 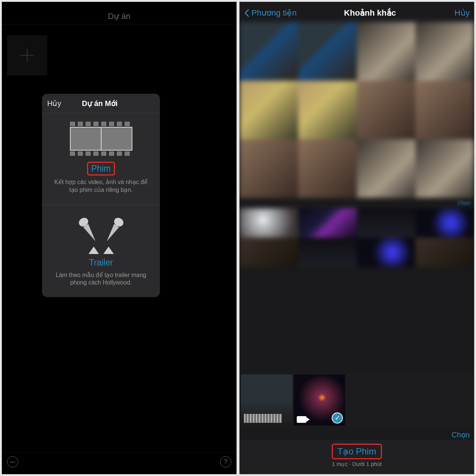 I want to click on sheet-title: Dự án Mới, so click(x=100, y=103).